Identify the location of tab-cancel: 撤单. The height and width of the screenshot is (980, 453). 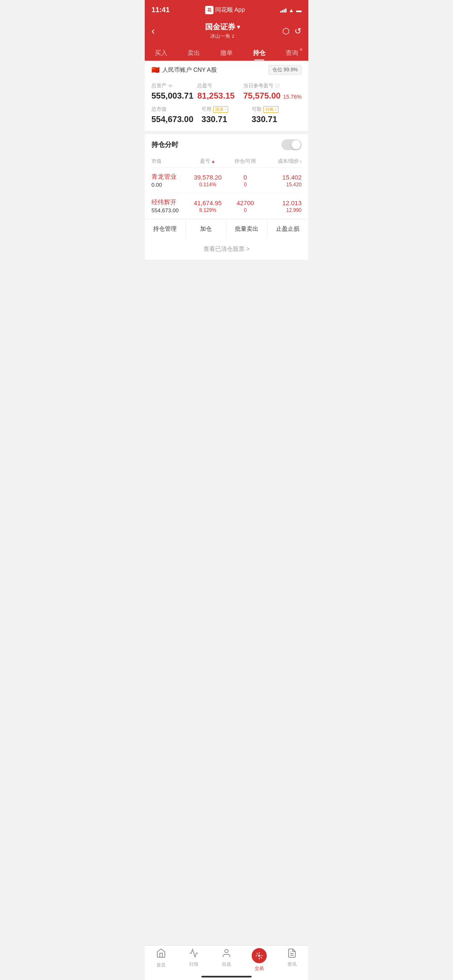
(226, 53).